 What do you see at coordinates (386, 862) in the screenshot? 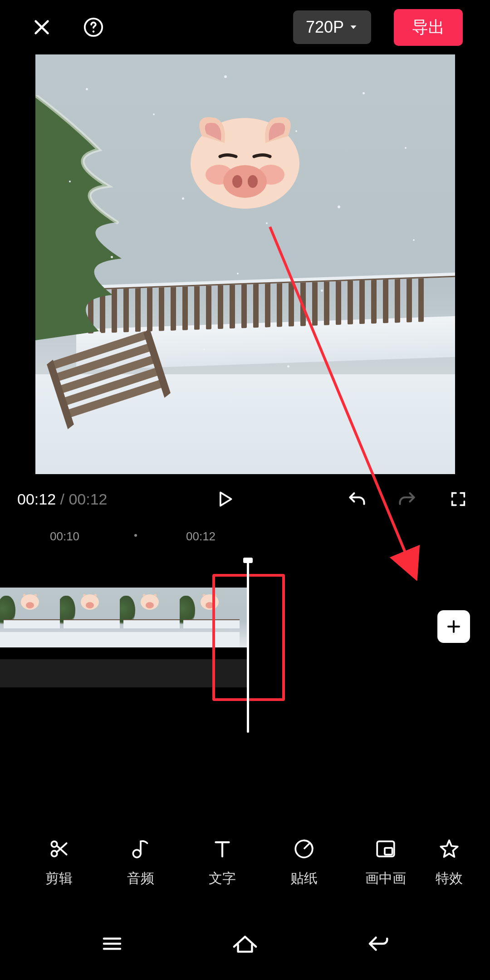
I see `tool-pip: 画中画` at bounding box center [386, 862].